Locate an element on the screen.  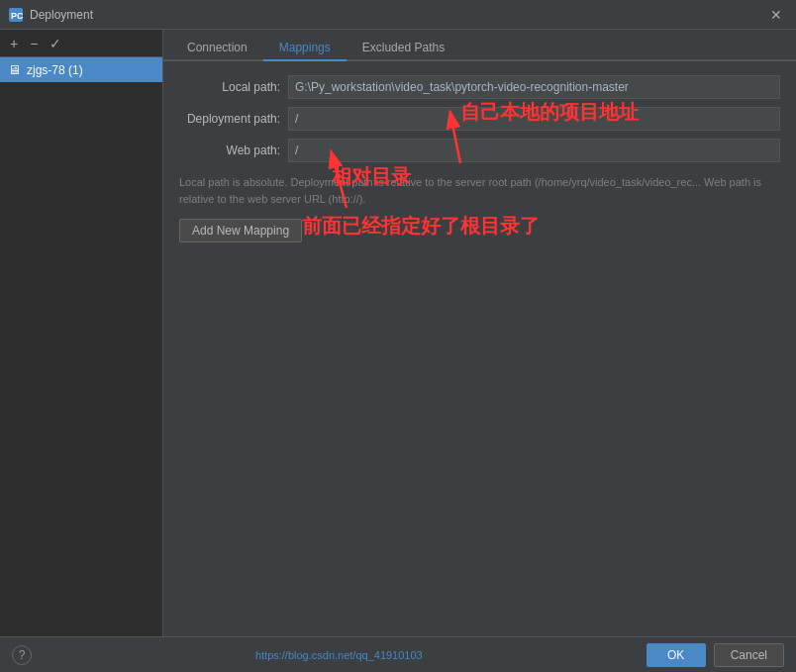
bottom-buttons: OK Cancel is located at coordinates (715, 655).